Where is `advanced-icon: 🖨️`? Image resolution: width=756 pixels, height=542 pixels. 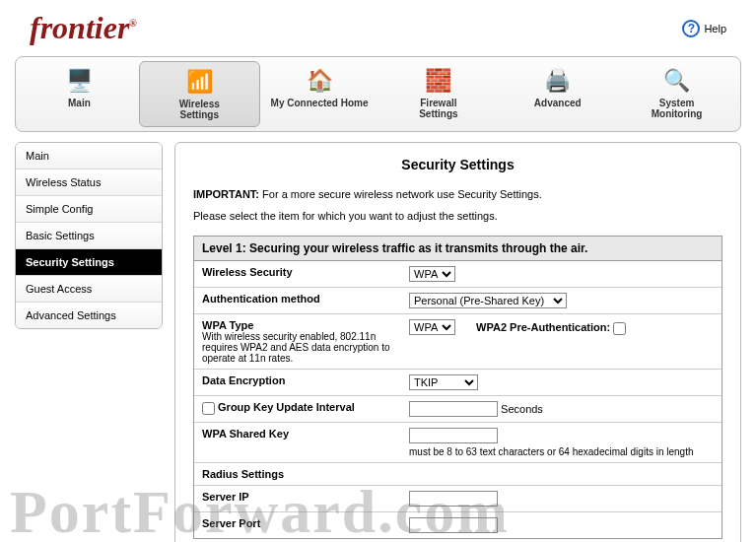 advanced-icon: 🖨️ is located at coordinates (558, 81).